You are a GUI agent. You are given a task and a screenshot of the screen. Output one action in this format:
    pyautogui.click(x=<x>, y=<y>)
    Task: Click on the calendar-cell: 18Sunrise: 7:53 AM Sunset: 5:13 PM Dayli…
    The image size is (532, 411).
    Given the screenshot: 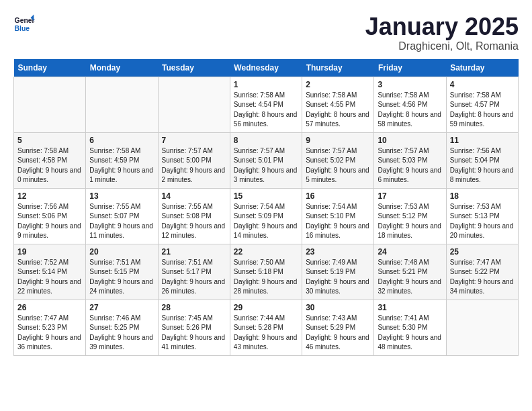 What is the action you would take?
    pyautogui.click(x=482, y=216)
    